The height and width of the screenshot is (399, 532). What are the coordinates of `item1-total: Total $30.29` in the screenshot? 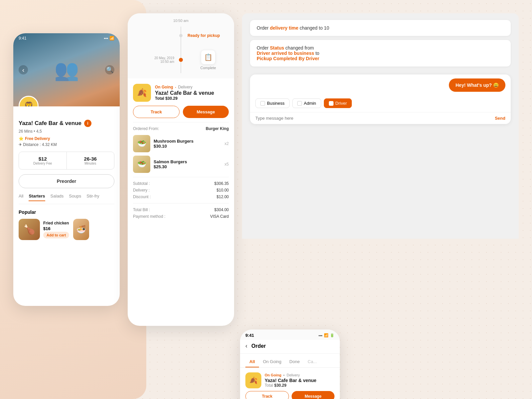 It's located at (291, 385).